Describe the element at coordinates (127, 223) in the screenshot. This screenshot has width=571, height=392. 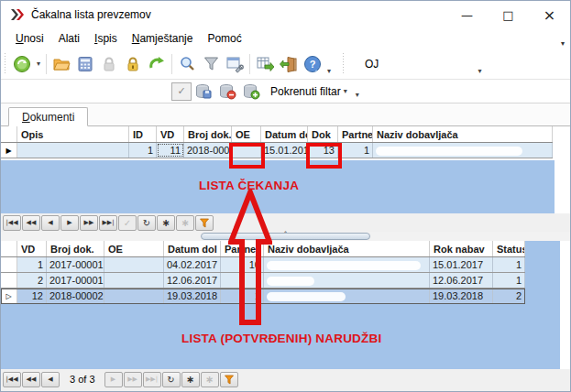
I see `nav-post-button: ✓` at that location.